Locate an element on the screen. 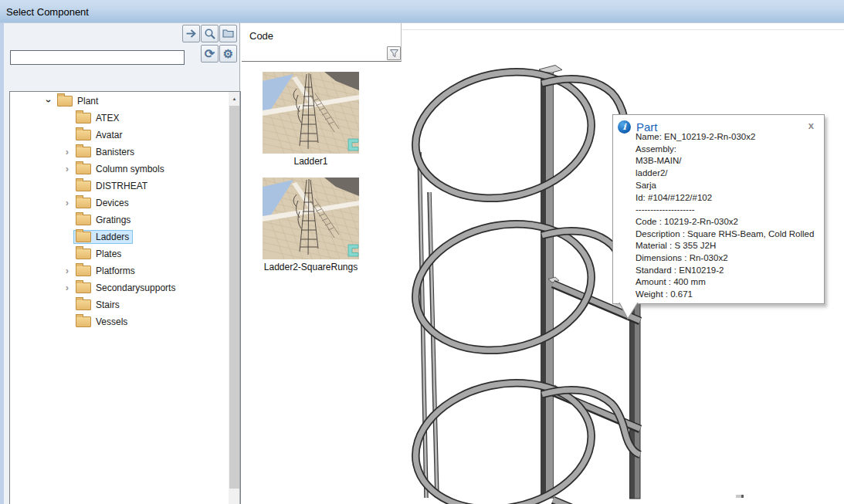 Image resolution: width=844 pixels, height=504 pixels. scrollbar-thumb is located at coordinates (235, 297).